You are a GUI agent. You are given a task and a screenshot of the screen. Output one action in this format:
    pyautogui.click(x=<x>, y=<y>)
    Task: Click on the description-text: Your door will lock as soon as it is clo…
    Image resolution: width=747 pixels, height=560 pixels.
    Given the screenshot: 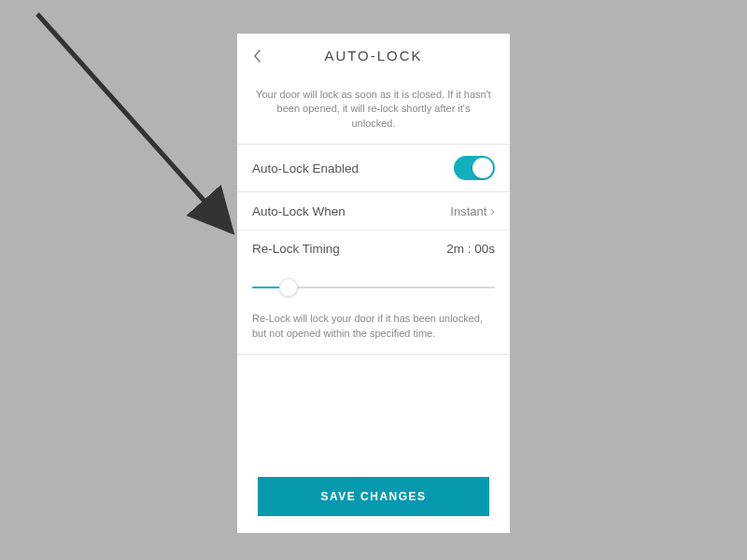 What is the action you would take?
    pyautogui.click(x=374, y=111)
    